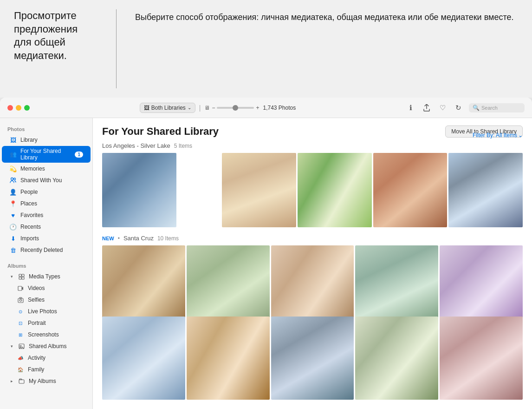 This screenshot has height=409, width=532. What do you see at coordinates (20, 288) in the screenshot?
I see `videos-icon` at bounding box center [20, 288].